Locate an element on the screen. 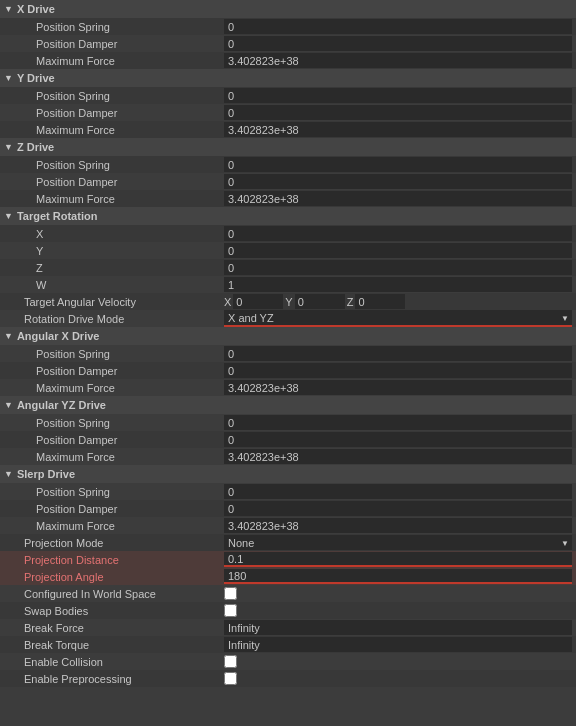 Image resolution: width=576 pixels, height=726 pixels. slerp-position-damper-label: Position Damper is located at coordinates (114, 509).